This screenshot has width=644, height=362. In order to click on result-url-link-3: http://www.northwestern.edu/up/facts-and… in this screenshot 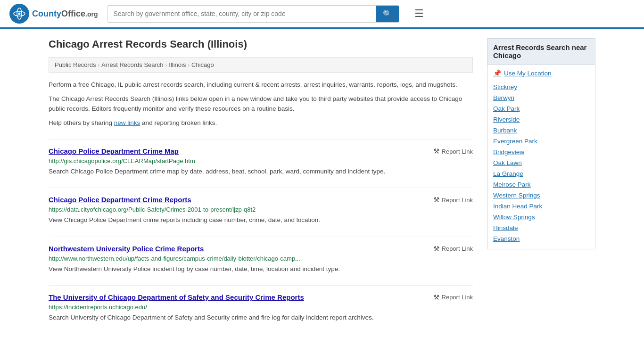, I will do `click(174, 258)`.